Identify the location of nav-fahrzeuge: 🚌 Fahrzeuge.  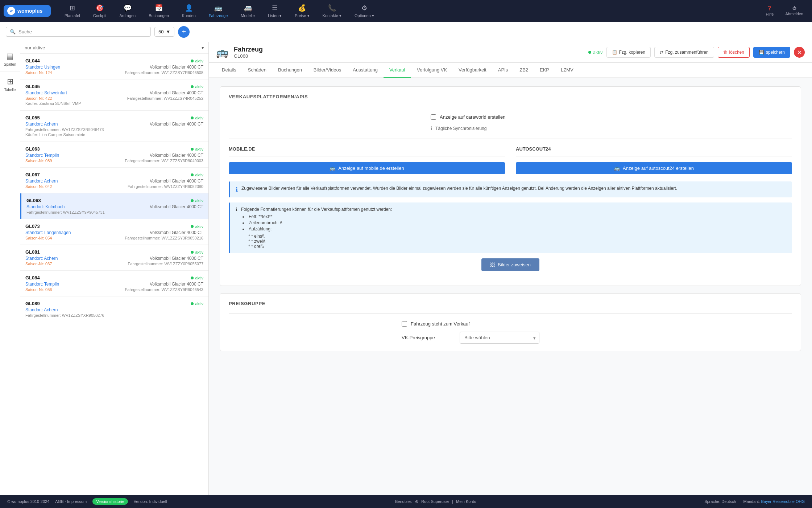
(218, 11).